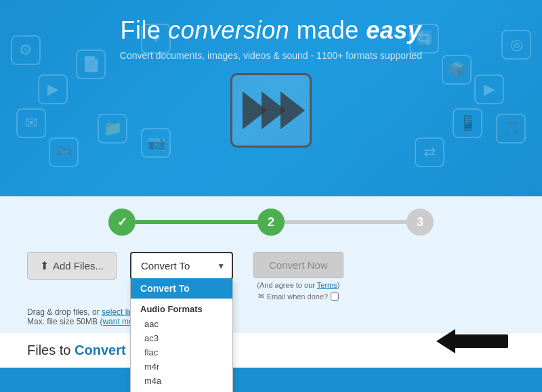 The image size is (542, 392). I want to click on max-size-text: Max. file size 50MB, so click(62, 322).